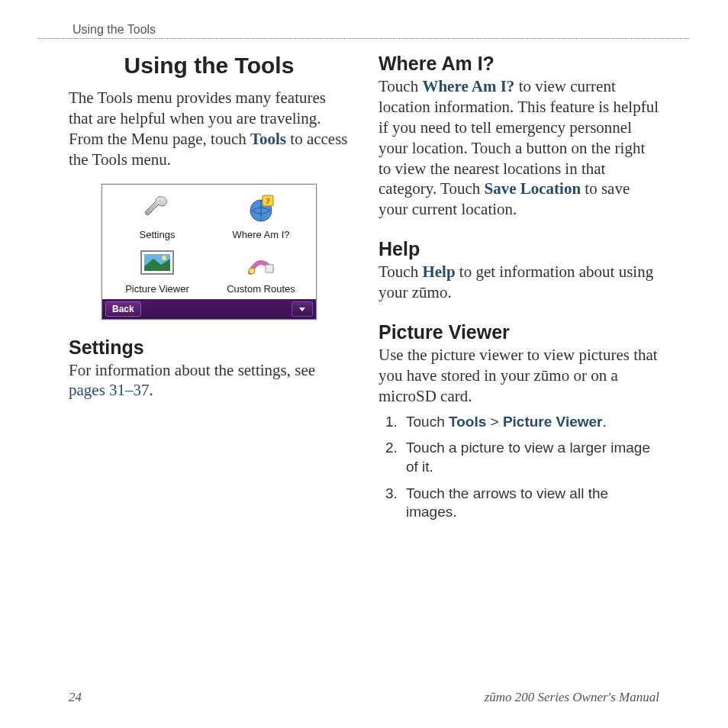 This screenshot has width=728, height=728. Describe the element at coordinates (469, 86) in the screenshot. I see `where-am-i-link: Where Am I?` at that location.